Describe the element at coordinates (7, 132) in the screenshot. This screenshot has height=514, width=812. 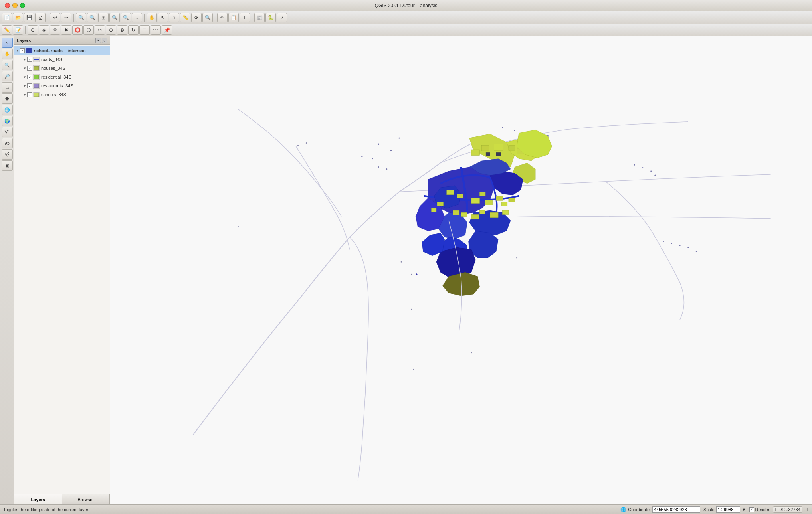
I see `identify-tool: Vʃ` at that location.